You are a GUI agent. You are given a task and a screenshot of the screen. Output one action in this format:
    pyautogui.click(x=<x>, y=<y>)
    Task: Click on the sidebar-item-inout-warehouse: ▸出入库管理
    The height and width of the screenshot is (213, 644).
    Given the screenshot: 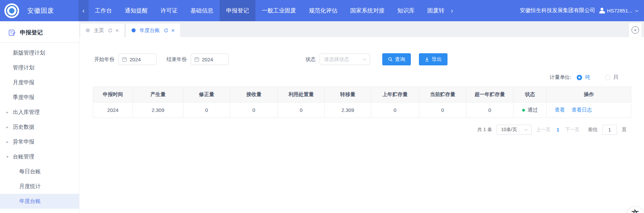 What is the action you would take?
    pyautogui.click(x=40, y=112)
    